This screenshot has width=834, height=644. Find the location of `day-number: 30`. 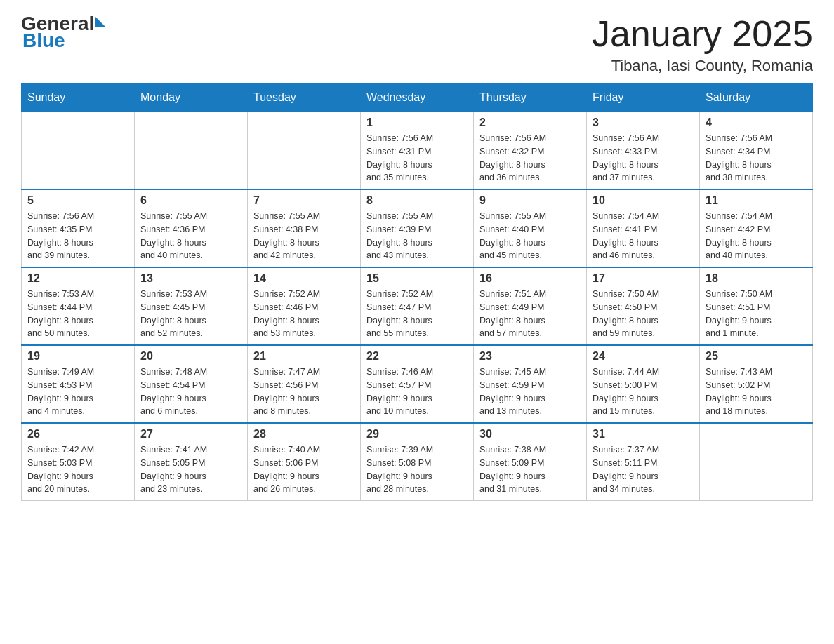

day-number: 30 is located at coordinates (530, 434).